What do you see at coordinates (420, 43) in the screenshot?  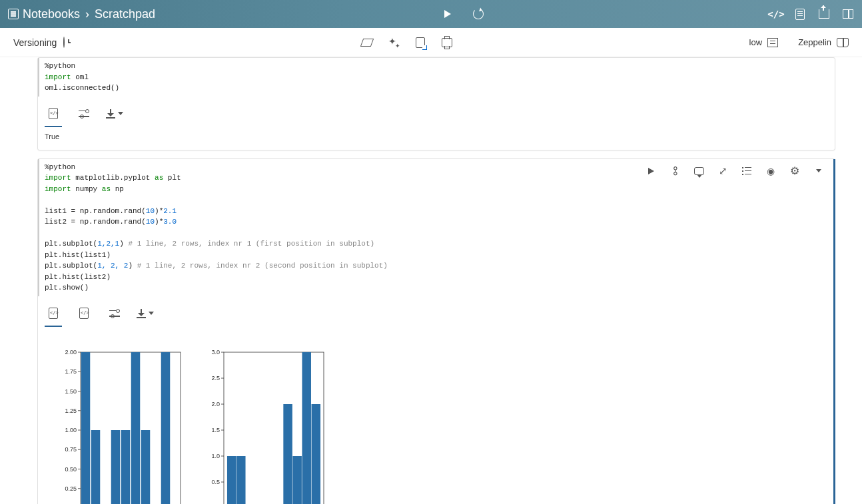 I see `copy-icon` at bounding box center [420, 43].